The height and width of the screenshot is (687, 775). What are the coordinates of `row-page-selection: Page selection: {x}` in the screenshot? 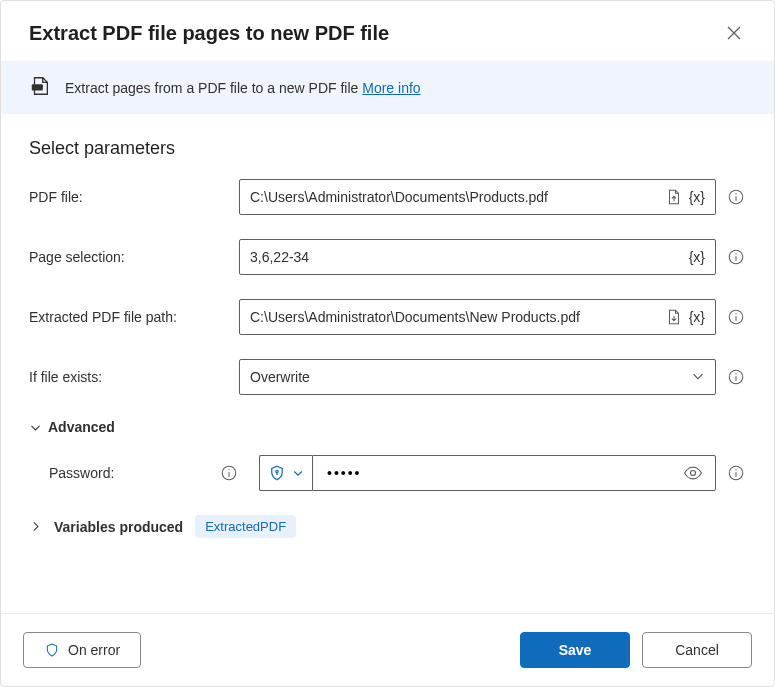 It's located at (388, 257).